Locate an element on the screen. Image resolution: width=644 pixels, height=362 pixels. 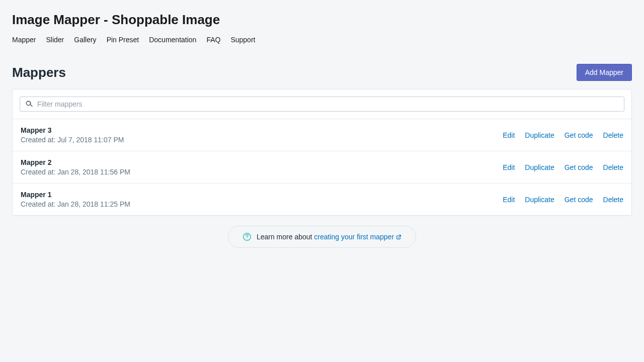
page-title: Mappers is located at coordinates (39, 72).